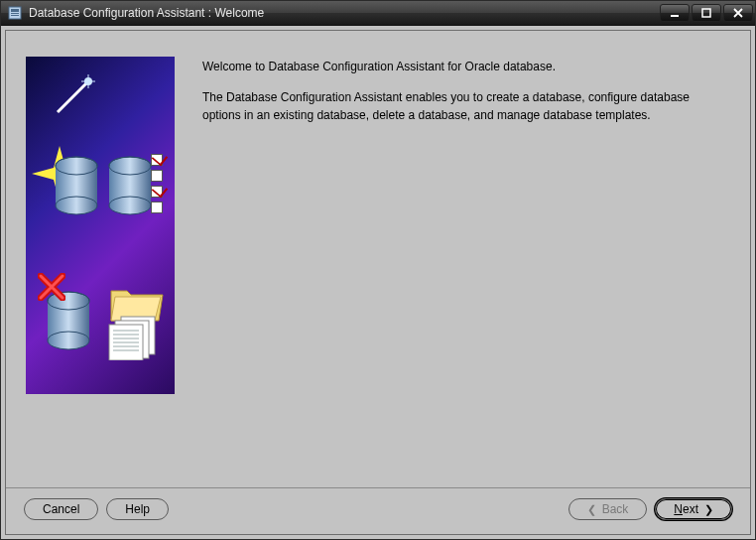 The image size is (756, 540). Describe the element at coordinates (466, 107) in the screenshot. I see `description-text: The Database Configuration Assistant ena…` at that location.